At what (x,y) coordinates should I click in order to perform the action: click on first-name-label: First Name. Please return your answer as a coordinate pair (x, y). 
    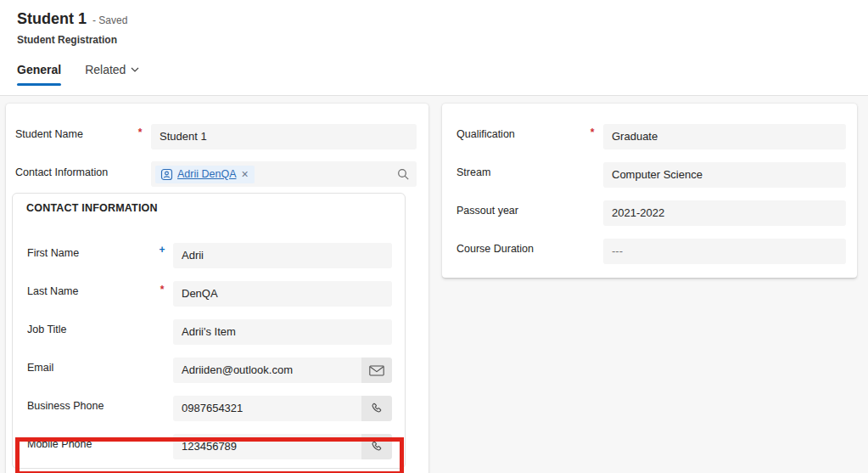
    Looking at the image, I should click on (53, 253).